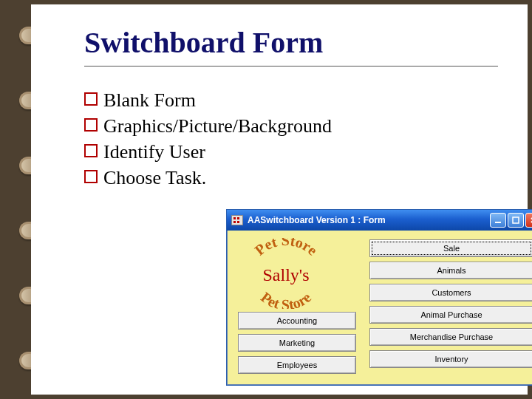  Describe the element at coordinates (451, 337) in the screenshot. I see `merchandise-purchase-button: Merchandise Purchase` at that location.